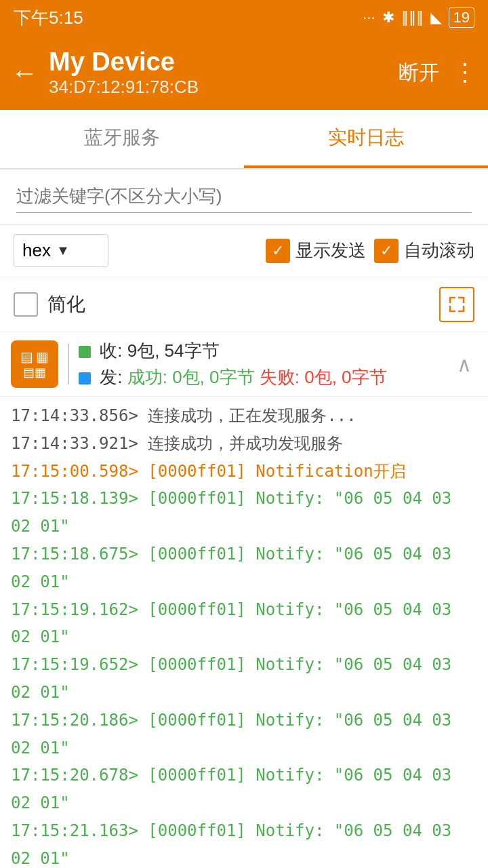 Image resolution: width=488 pixels, height=868 pixels. What do you see at coordinates (244, 443) in the screenshot?
I see `log-line: 17:14:33.921> 连接成功，并成功发现服务` at bounding box center [244, 443].